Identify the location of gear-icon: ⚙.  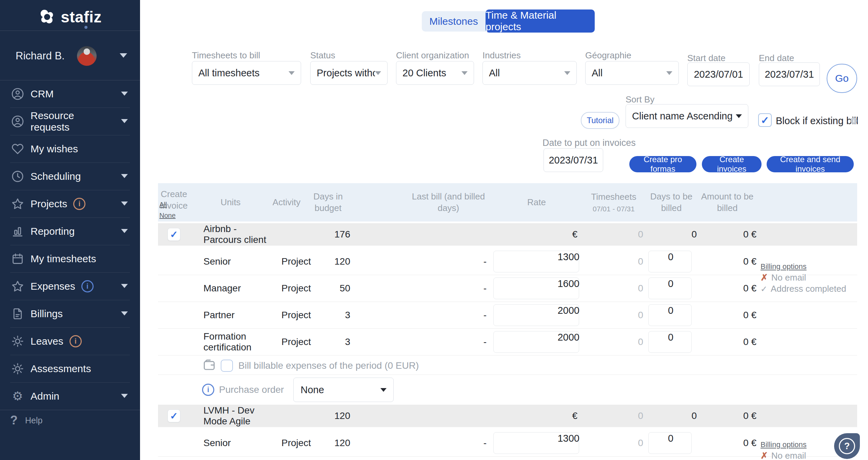
(18, 396).